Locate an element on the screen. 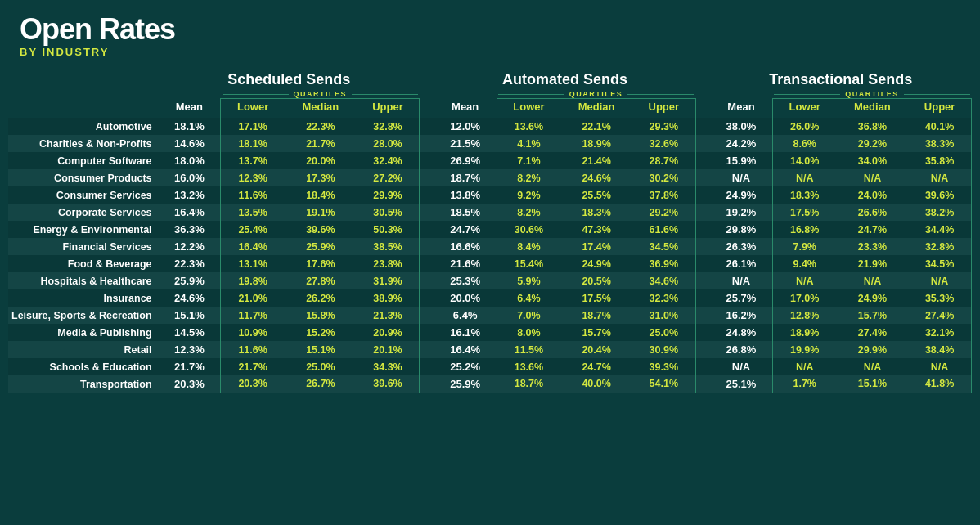  transactional-upper-header: Upper is located at coordinates (939, 109).